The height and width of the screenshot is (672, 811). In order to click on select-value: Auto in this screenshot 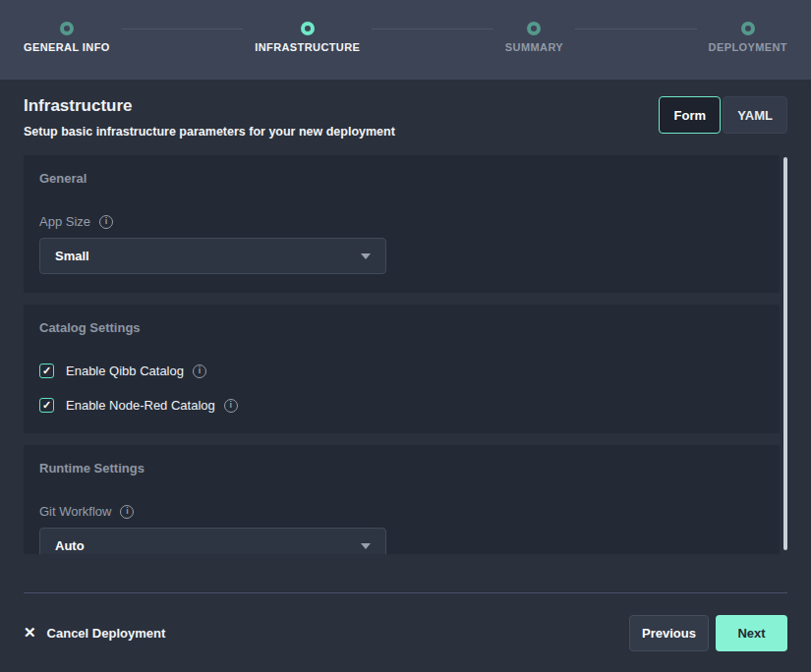, I will do `click(70, 546)`.